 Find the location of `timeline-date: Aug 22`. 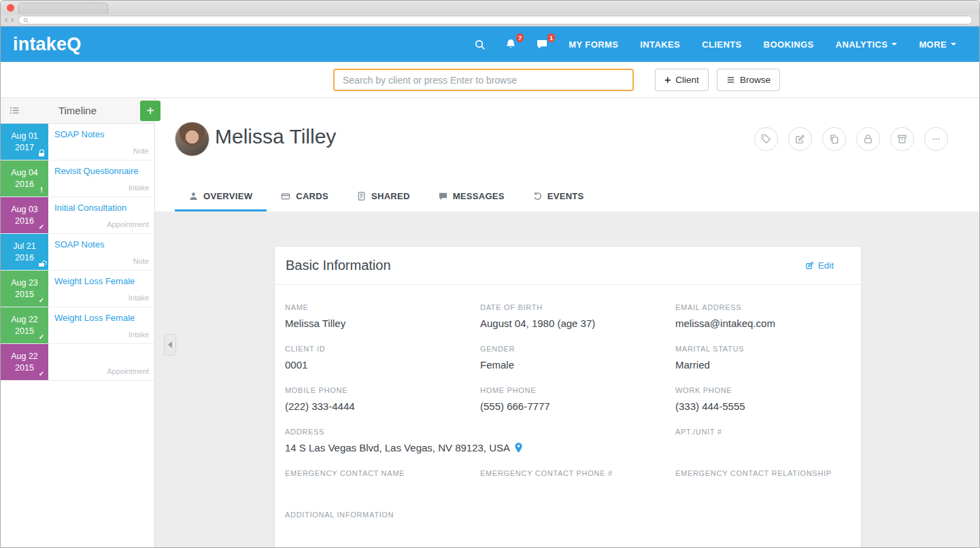

timeline-date: Aug 22 is located at coordinates (24, 320).